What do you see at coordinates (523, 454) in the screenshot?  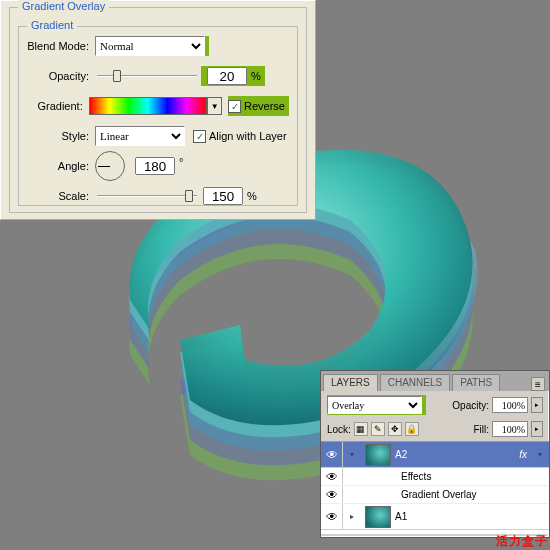 I see `fx-badge: fx` at bounding box center [523, 454].